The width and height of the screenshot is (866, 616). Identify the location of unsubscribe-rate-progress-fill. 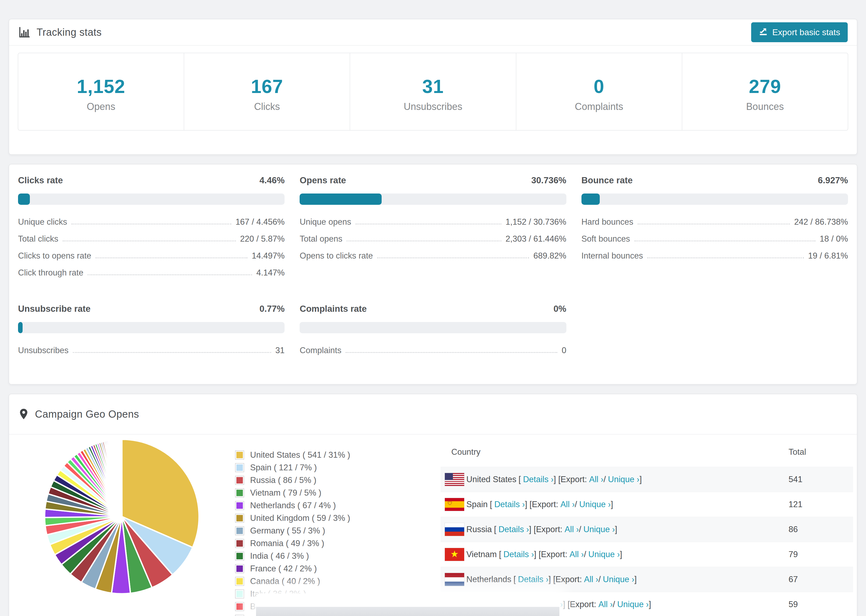
(20, 328).